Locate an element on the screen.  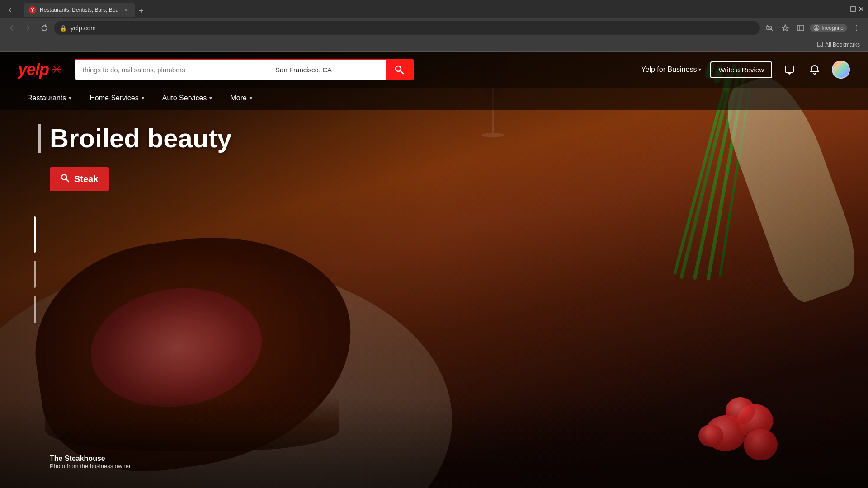
yelp-biz-chevron: ▾ is located at coordinates (700, 70).